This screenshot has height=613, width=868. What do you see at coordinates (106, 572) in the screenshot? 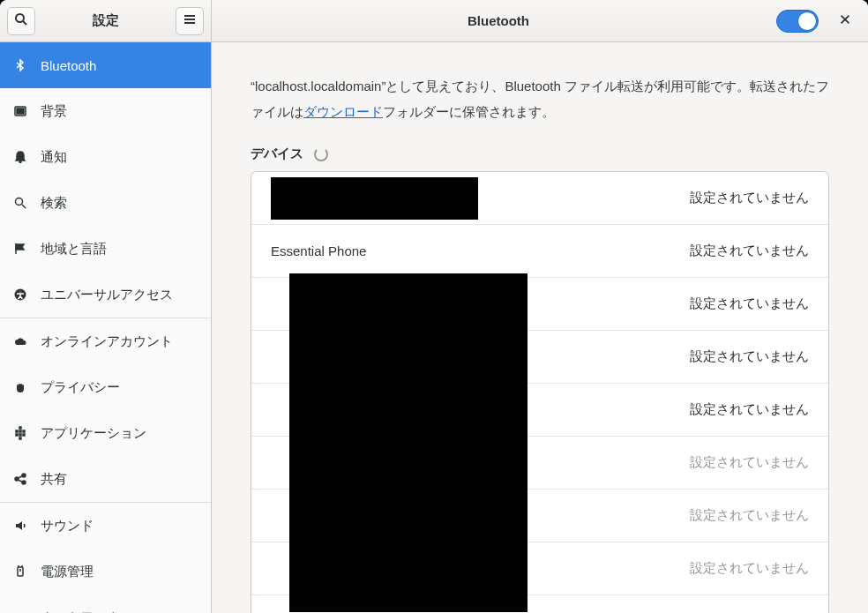
I see `sidebar-item-power: 電源管理` at bounding box center [106, 572].